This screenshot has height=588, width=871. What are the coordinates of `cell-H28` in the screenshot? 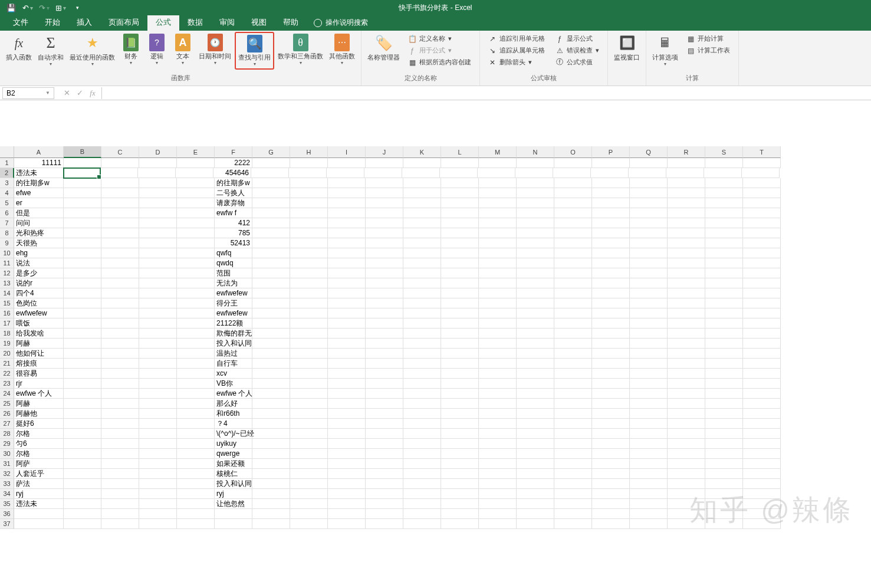 It's located at (309, 434).